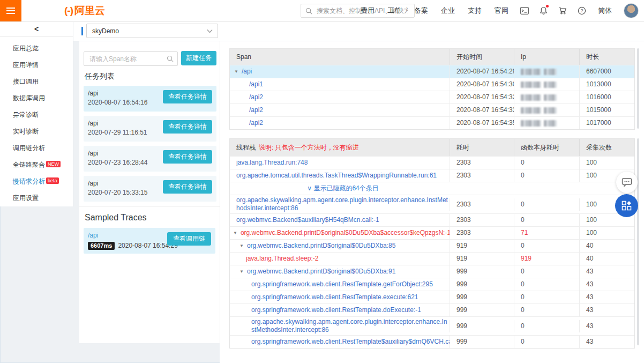 Image resolution: width=644 pixels, height=363 pixels. What do you see at coordinates (127, 59) in the screenshot?
I see `span-search-input` at bounding box center [127, 59].